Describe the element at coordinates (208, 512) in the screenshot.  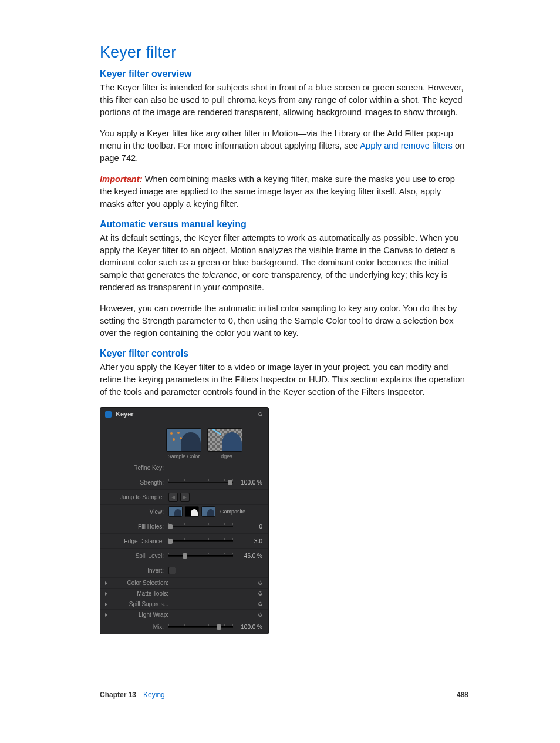
I see `view-original-button` at that location.